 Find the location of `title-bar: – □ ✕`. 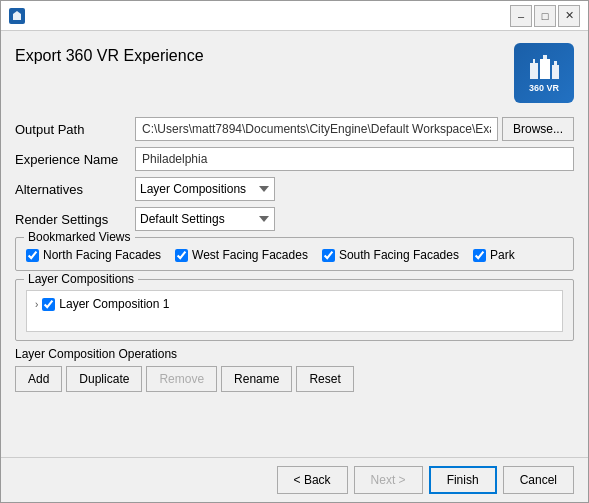

title-bar: – □ ✕ is located at coordinates (294, 16).